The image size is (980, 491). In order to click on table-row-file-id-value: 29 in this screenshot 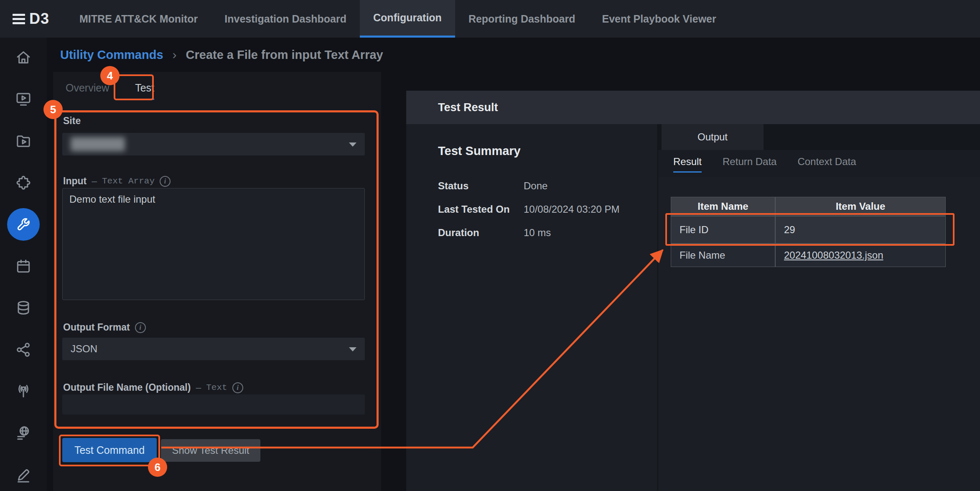, I will do `click(860, 230)`.